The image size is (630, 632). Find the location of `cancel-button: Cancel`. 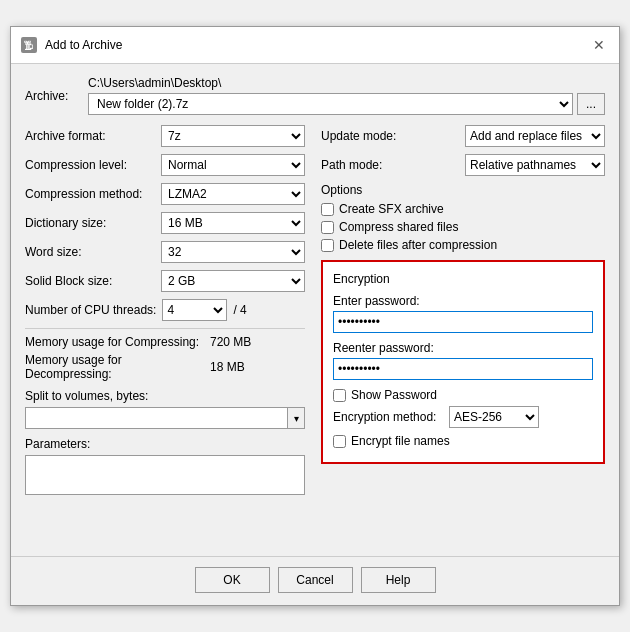

cancel-button: Cancel is located at coordinates (316, 580).